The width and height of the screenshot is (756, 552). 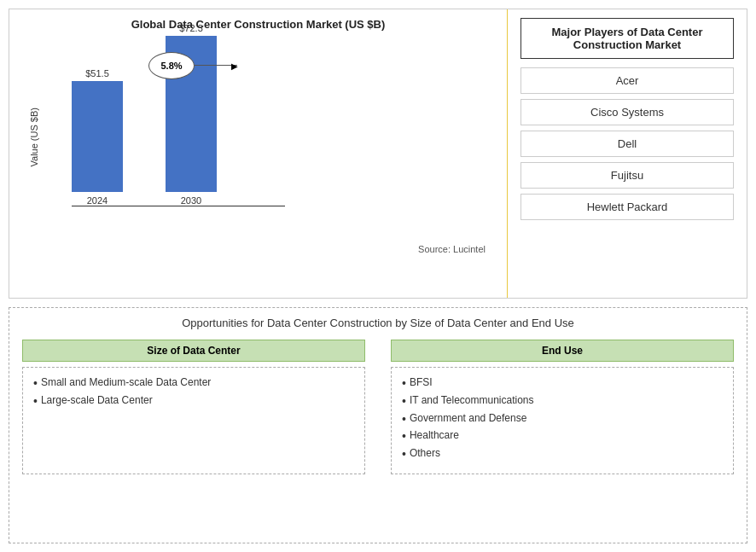 I want to click on player-acer: Acer, so click(x=627, y=80).